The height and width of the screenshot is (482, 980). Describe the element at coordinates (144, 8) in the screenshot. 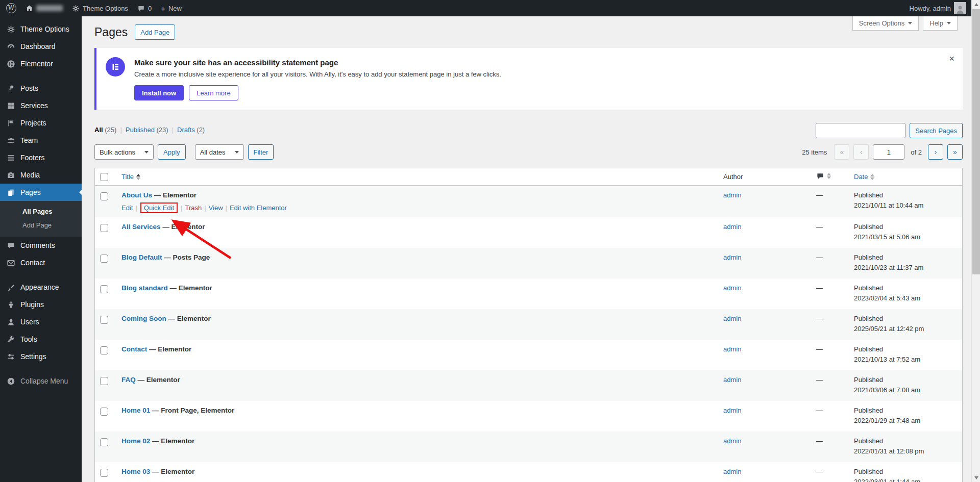

I see `adminbar-comments: 0` at that location.